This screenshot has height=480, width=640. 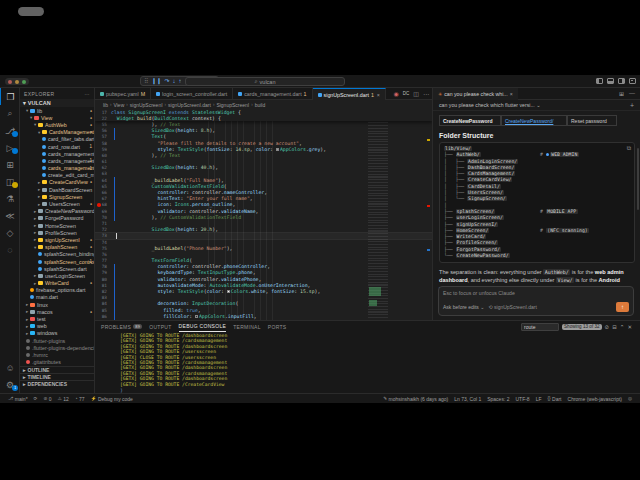 What do you see at coordinates (122, 326) in the screenshot?
I see `panel-tab-problems: PROBLEMS89` at bounding box center [122, 326].